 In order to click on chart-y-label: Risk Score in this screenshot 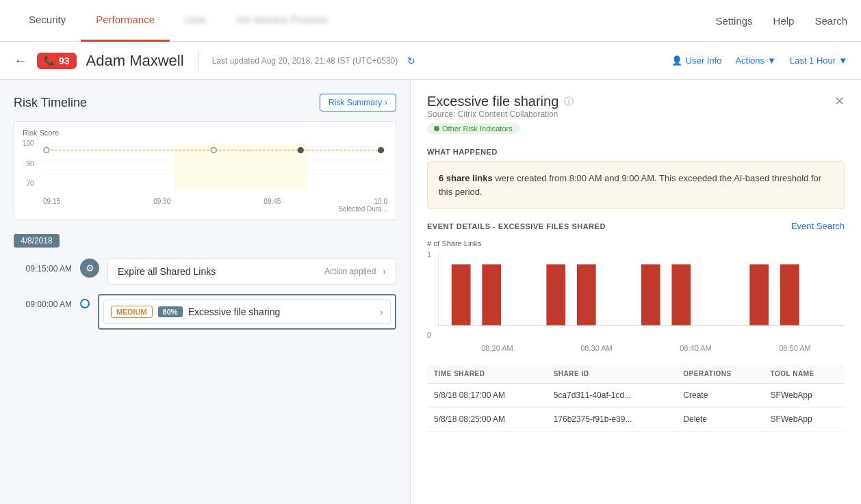, I will do `click(205, 133)`.